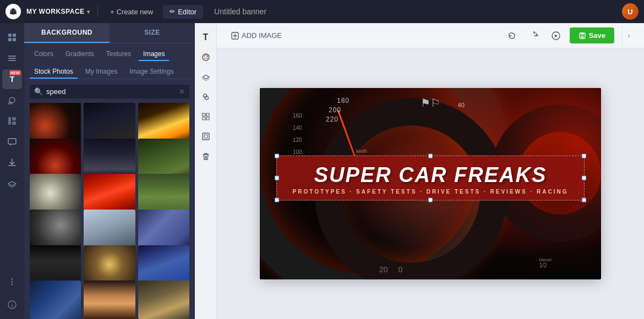  What do you see at coordinates (277, 156) in the screenshot?
I see `handle-top-left` at bounding box center [277, 156].